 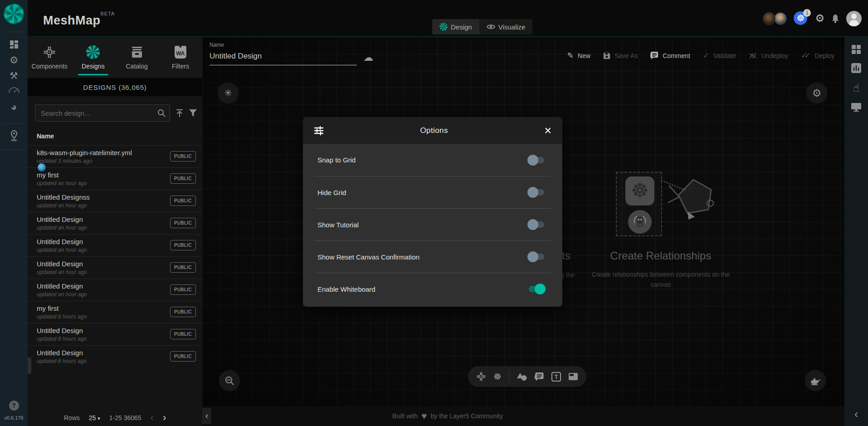 I want to click on kubernetes-node-tile: ☸, so click(x=640, y=191).